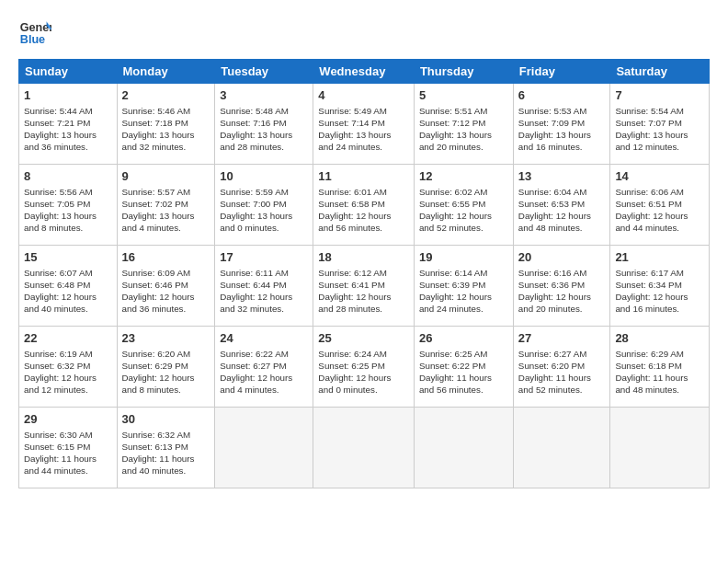  What do you see at coordinates (166, 291) in the screenshot?
I see `day-info: Sunrise: 6:09 AM Sunset: 6:46 PM Dayligh…` at bounding box center [166, 291].